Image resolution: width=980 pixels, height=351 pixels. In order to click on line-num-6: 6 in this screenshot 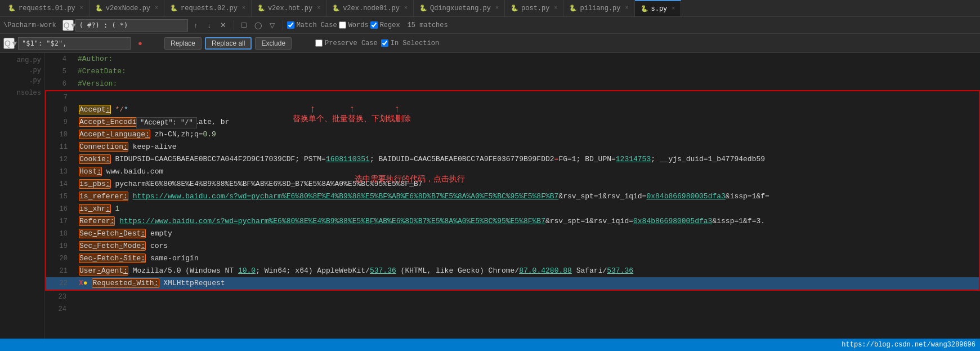, I will do `click(59, 84)`.